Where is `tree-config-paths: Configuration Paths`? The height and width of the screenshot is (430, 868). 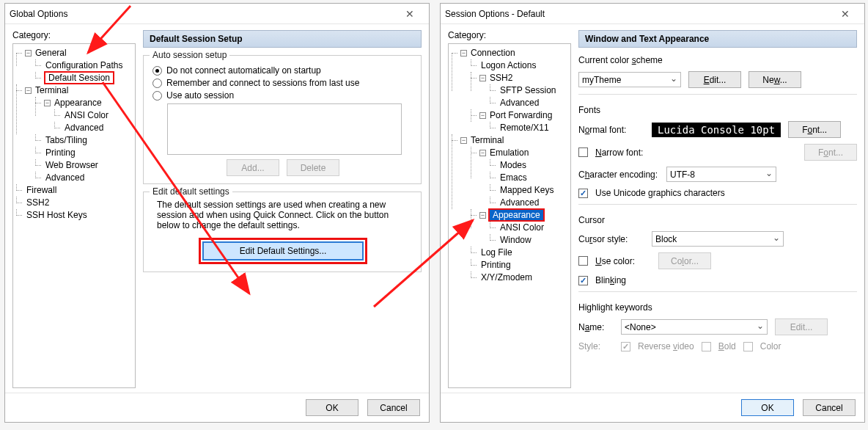 tree-config-paths: Configuration Paths is located at coordinates (84, 65).